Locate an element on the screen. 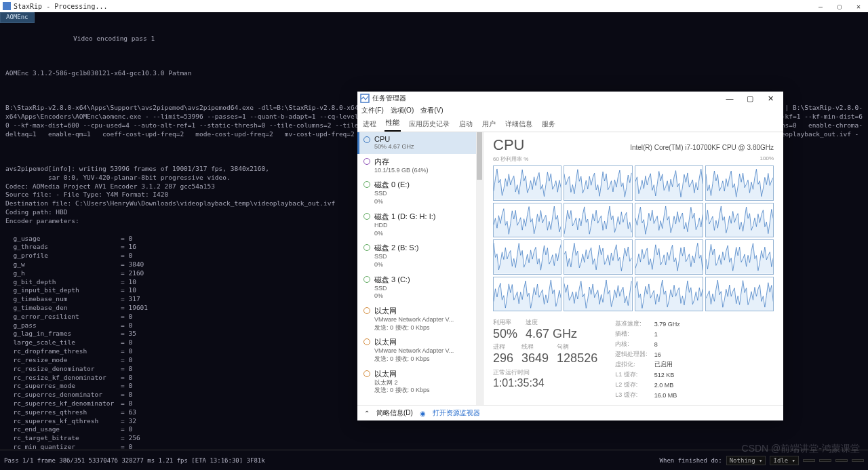 This screenshot has width=868, height=470. status-priority-select: Idle ▾ is located at coordinates (784, 461).